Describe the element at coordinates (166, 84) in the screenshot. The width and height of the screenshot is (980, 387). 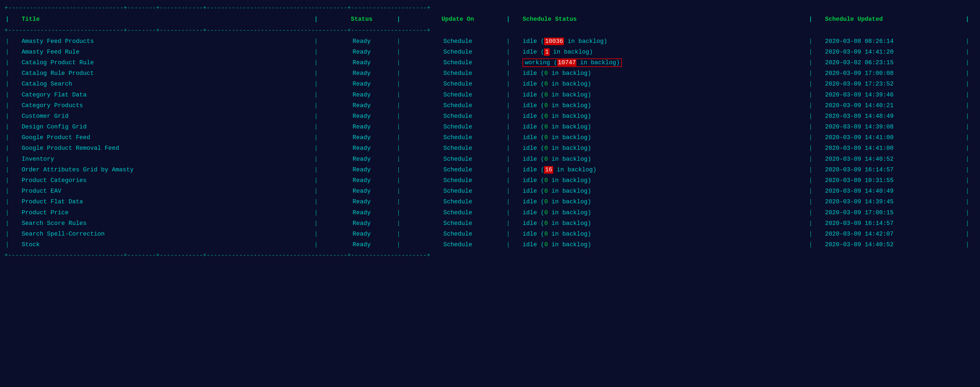
I see `row-title: Catalog Search` at that location.